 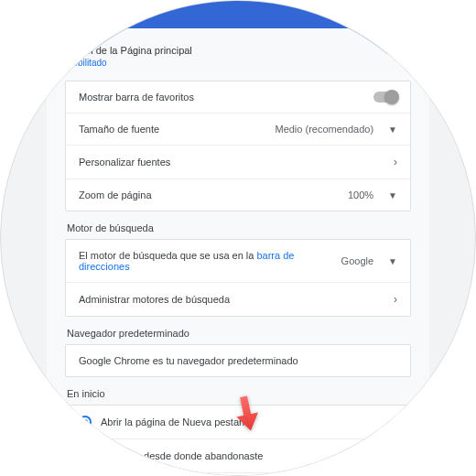 I want to click on partial-row-sub: ...obilitado, so click(x=238, y=62).